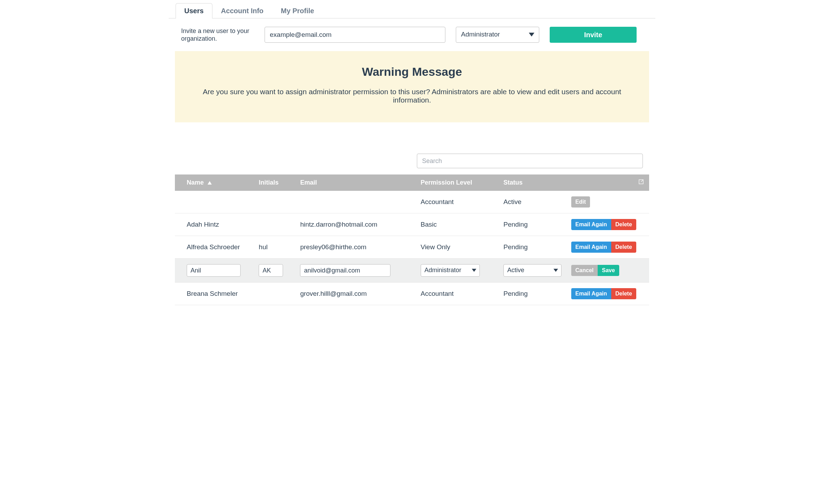 This screenshot has height=504, width=824. I want to click on main-tabs: Users Account Info My Profile, so click(412, 10).